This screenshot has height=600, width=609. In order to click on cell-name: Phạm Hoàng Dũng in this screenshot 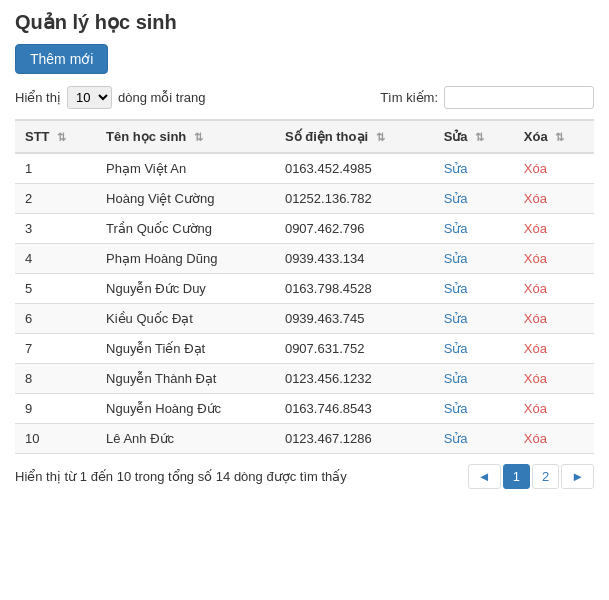, I will do `click(186, 259)`.